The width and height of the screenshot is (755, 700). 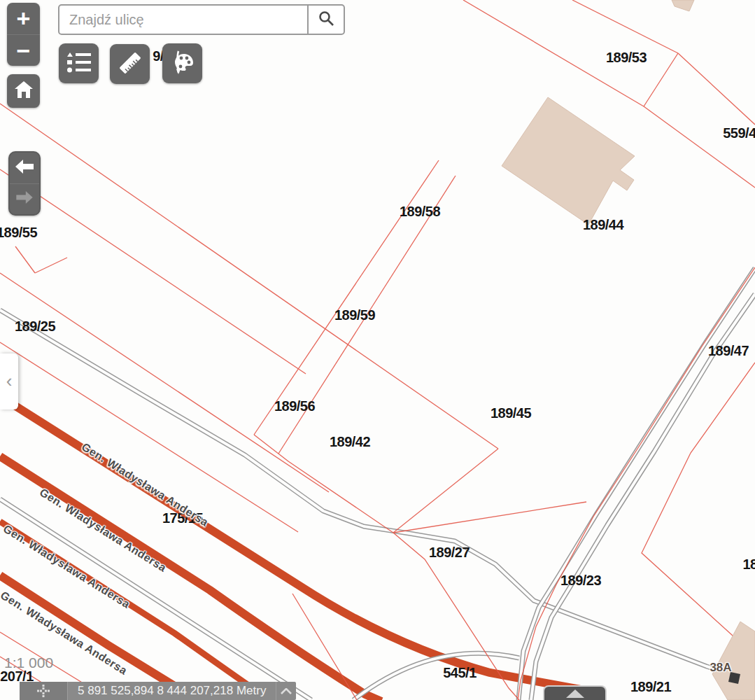 I want to click on parcel-label-189-59: 189/59, so click(x=355, y=315).